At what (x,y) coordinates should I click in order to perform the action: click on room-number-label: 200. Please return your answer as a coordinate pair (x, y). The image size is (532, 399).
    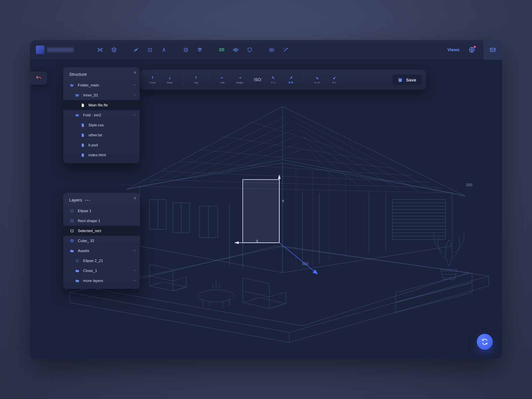
    Looking at the image, I should click on (469, 185).